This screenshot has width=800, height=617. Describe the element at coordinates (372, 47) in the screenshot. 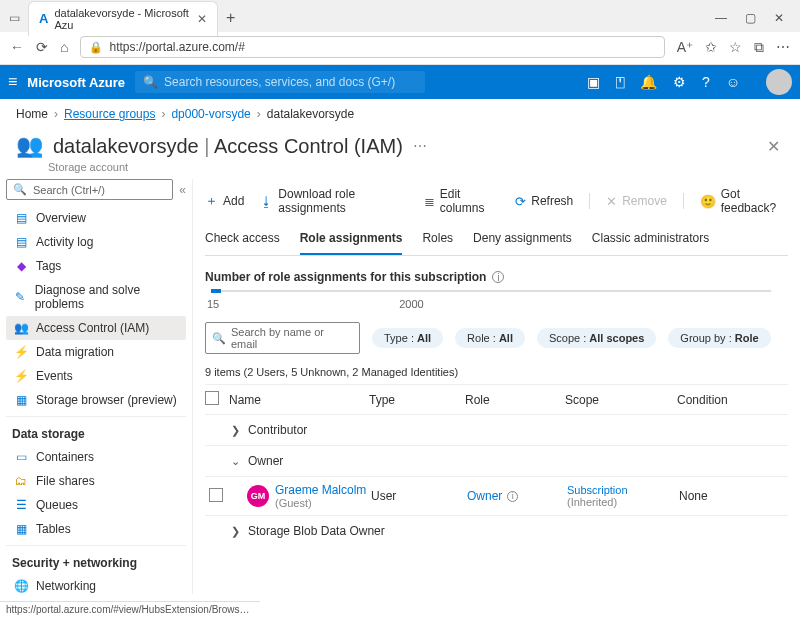

I see `address-bar: 🔒 https://portal.azure.com/#` at that location.